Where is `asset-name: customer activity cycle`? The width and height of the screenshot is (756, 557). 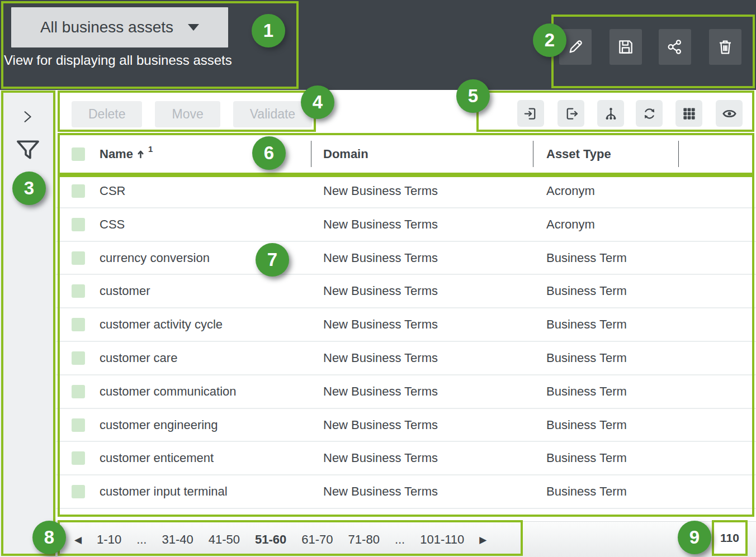
asset-name: customer activity cycle is located at coordinates (161, 325).